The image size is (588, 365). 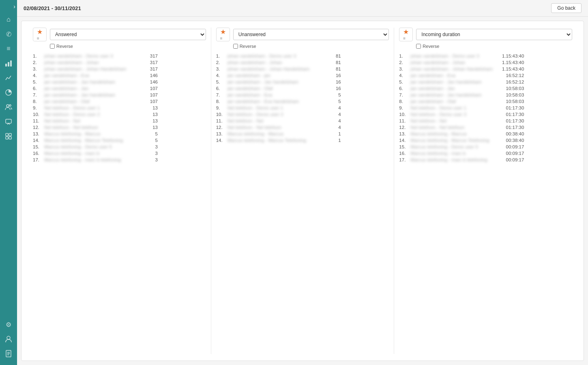 I want to click on item-value: 81, so click(x=329, y=56).